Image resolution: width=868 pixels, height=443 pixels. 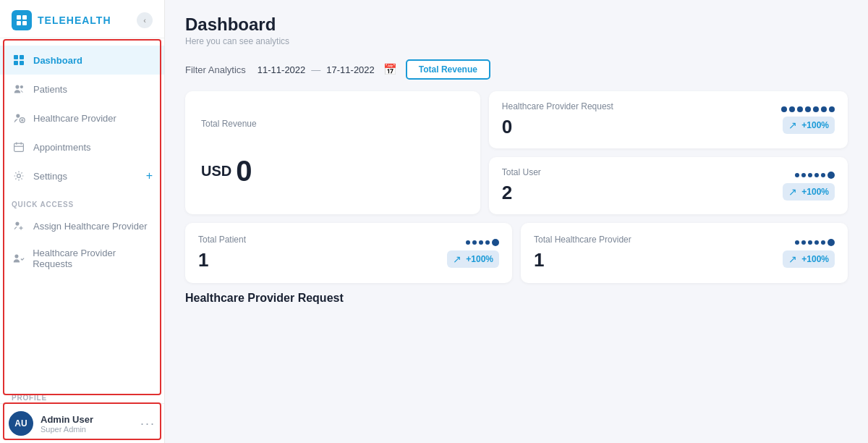 What do you see at coordinates (482, 242) in the screenshot?
I see `total-patient-dot-chart` at bounding box center [482, 242].